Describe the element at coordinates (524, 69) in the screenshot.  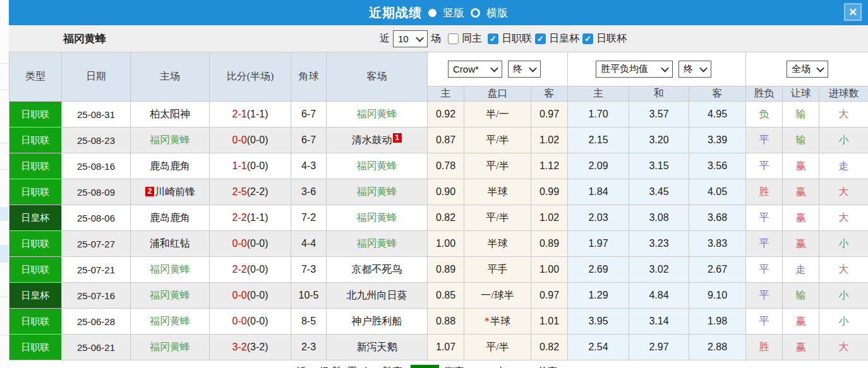
I see `asian-odds-time-select: 终` at that location.